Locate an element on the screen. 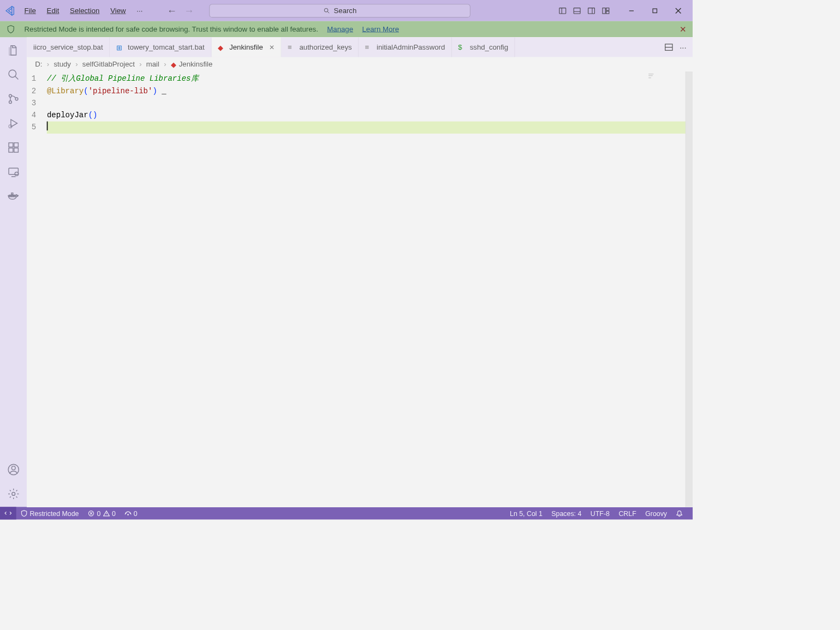 The image size is (840, 630). code-comment: // 引入Global Pipeline Libraries库 is located at coordinates (123, 79).